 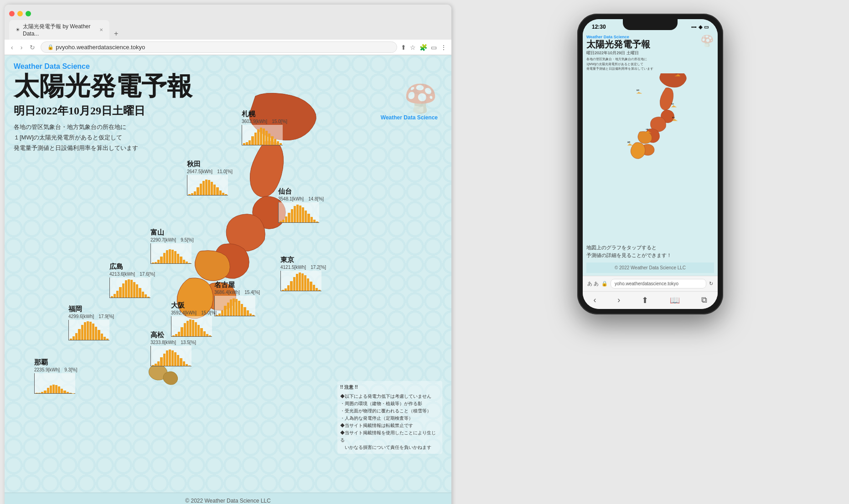 I want to click on star-icon: ☆, so click(x=413, y=47).